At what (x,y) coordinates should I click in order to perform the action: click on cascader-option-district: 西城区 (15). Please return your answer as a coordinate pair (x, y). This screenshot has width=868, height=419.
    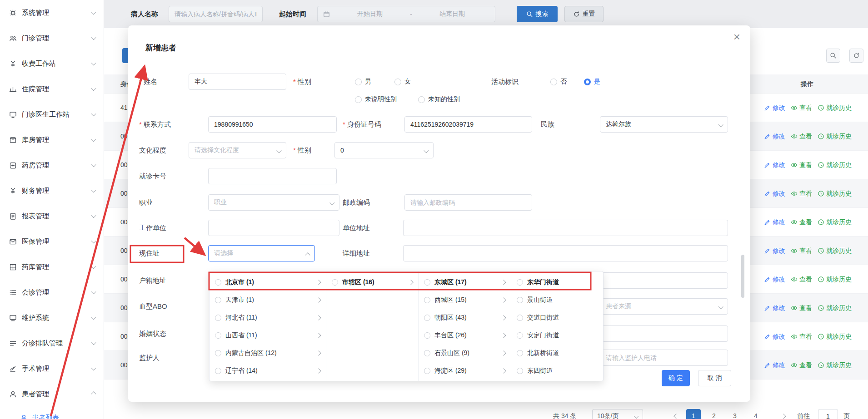
    Looking at the image, I should click on (464, 300).